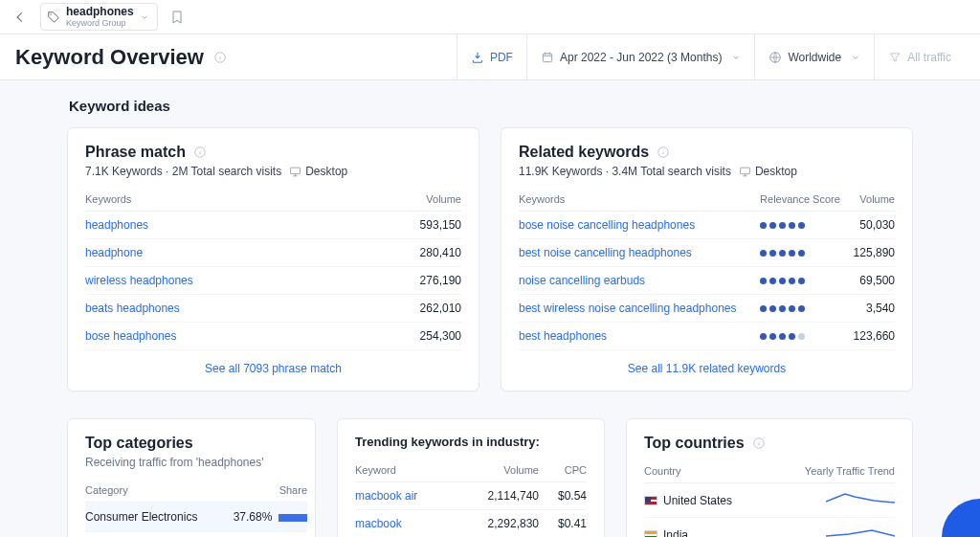 This screenshot has height=537, width=980. What do you see at coordinates (835, 471) in the screenshot?
I see `col-trend: Yearly Traffic Trend` at bounding box center [835, 471].